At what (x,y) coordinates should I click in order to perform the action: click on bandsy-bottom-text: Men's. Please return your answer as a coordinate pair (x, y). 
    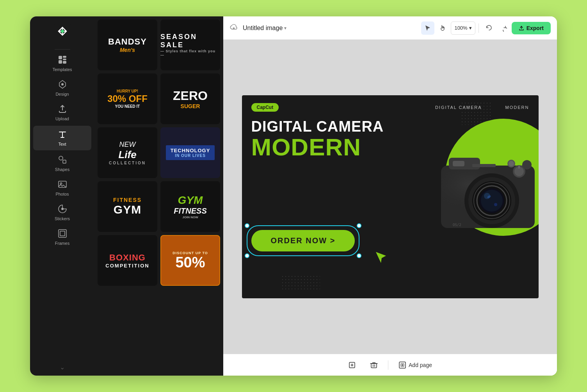
    Looking at the image, I should click on (127, 50).